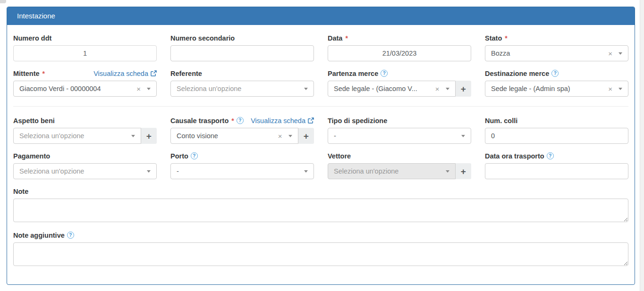 Image resolution: width=644 pixels, height=291 pixels. Describe the element at coordinates (242, 171) in the screenshot. I see `porto-select: -` at that location.